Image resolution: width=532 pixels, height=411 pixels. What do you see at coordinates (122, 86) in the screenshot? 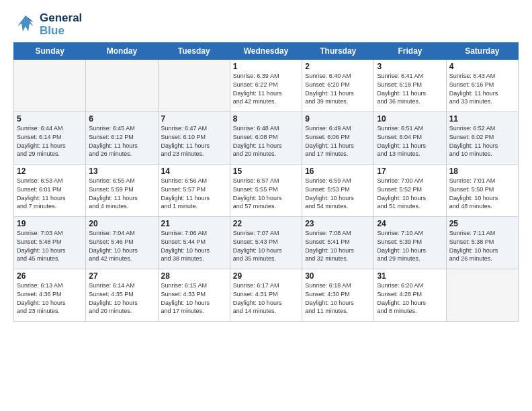
I see `calendar-cell-w1-d1` at bounding box center [122, 86].